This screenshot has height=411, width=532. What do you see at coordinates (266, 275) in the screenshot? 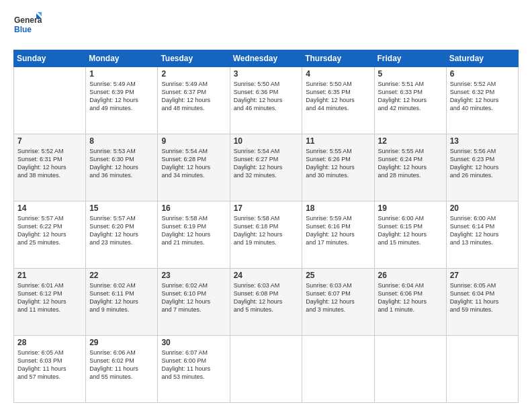
I see `day-number: 24` at bounding box center [266, 275].